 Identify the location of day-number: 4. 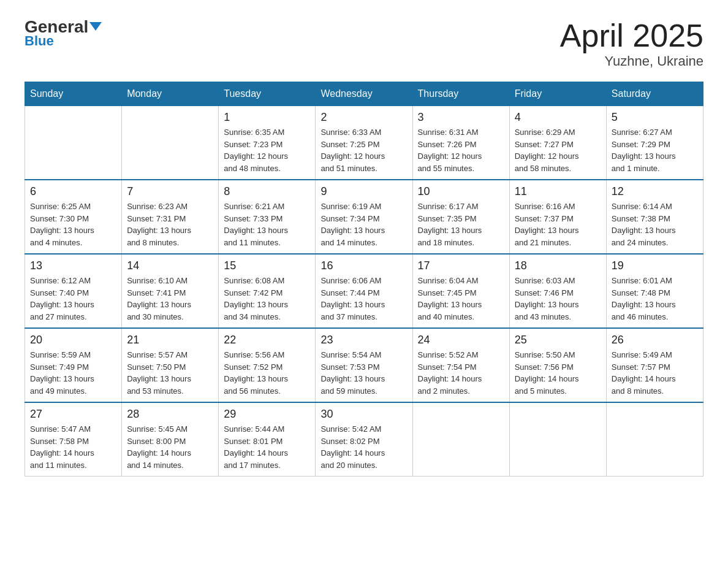
(558, 118).